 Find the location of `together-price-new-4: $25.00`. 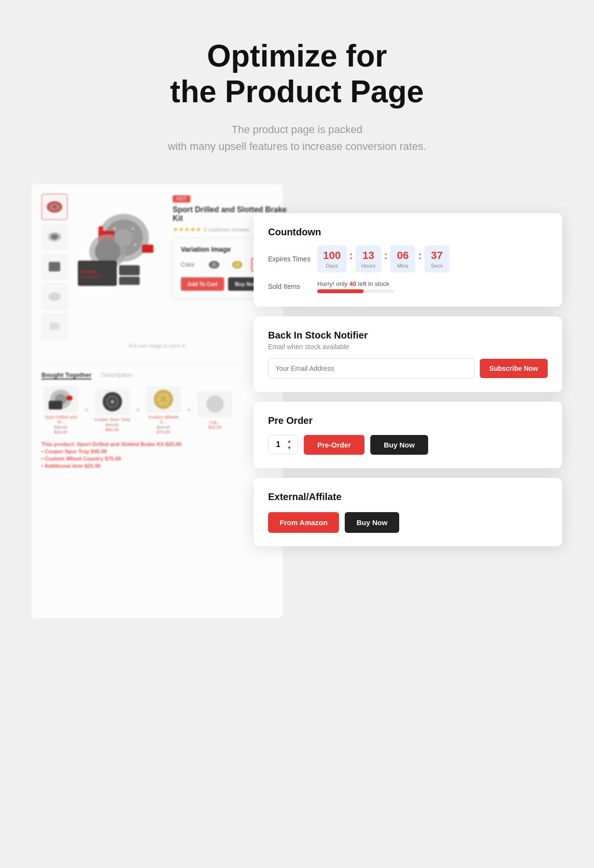

together-price-new-4: $25.00 is located at coordinates (215, 427).